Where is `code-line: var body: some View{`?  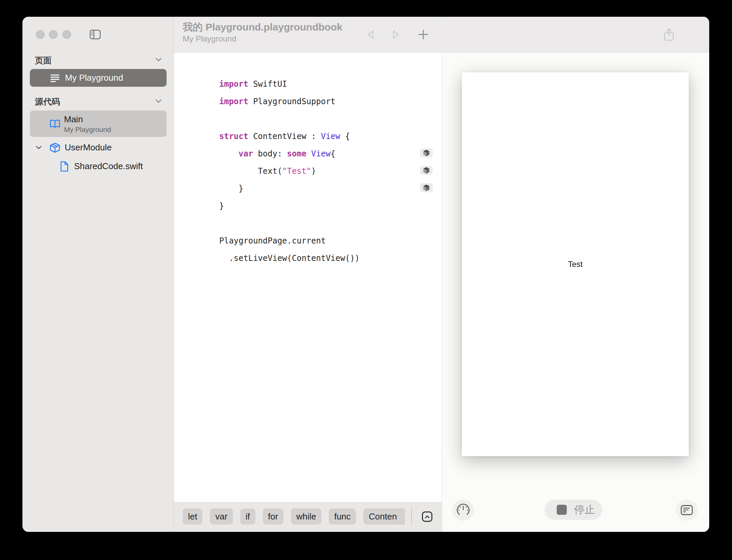 code-line: var body: some View{ is located at coordinates (290, 154).